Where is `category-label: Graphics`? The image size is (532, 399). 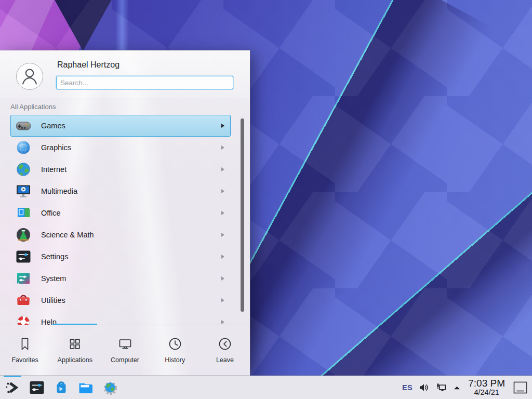 category-label: Graphics is located at coordinates (56, 148).